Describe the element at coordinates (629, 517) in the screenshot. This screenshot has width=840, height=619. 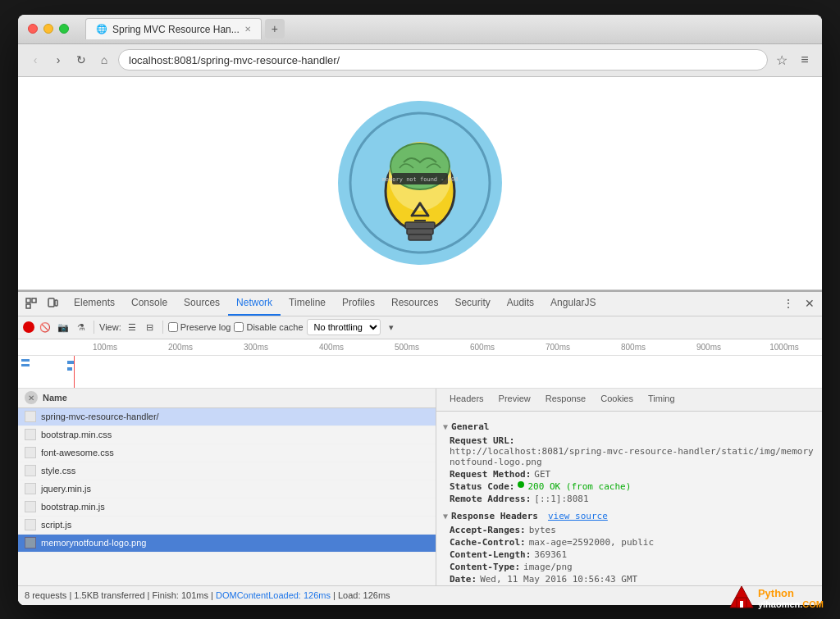
I see `response-headers-section: ▼ Response Headers view source` at that location.